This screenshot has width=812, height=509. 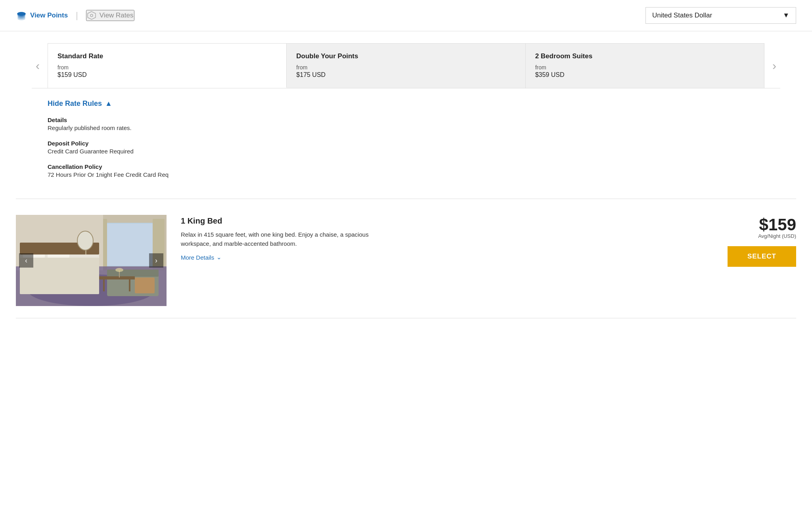 I want to click on top-bar-left: View Points | View Rates, so click(x=75, y=15).